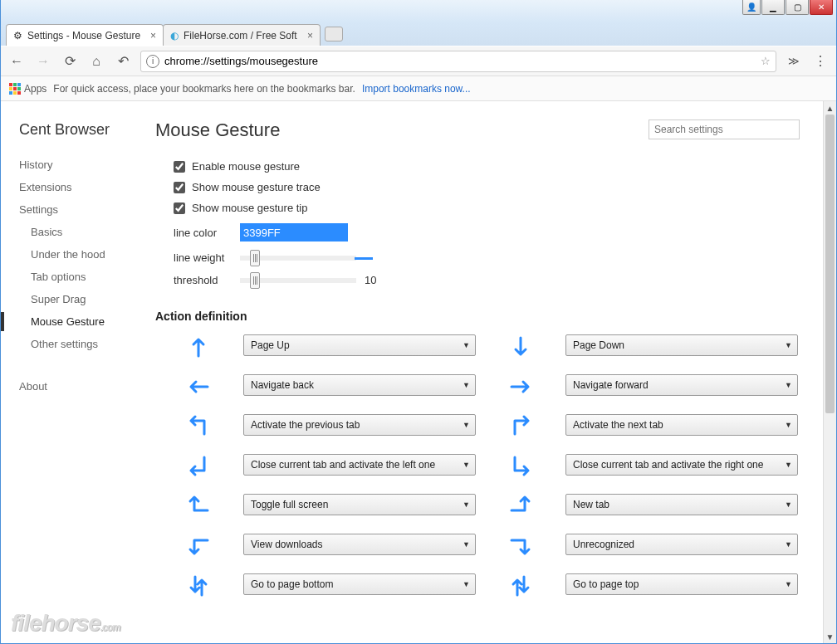  I want to click on action-definition-heading: Action definition, so click(477, 316).